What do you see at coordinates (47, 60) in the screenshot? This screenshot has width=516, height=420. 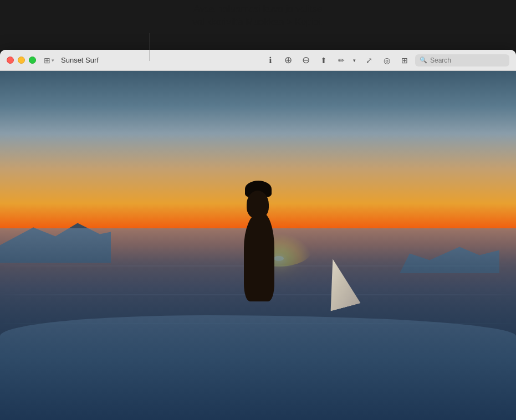 I see `sidebar-icon: ⊞` at bounding box center [47, 60].